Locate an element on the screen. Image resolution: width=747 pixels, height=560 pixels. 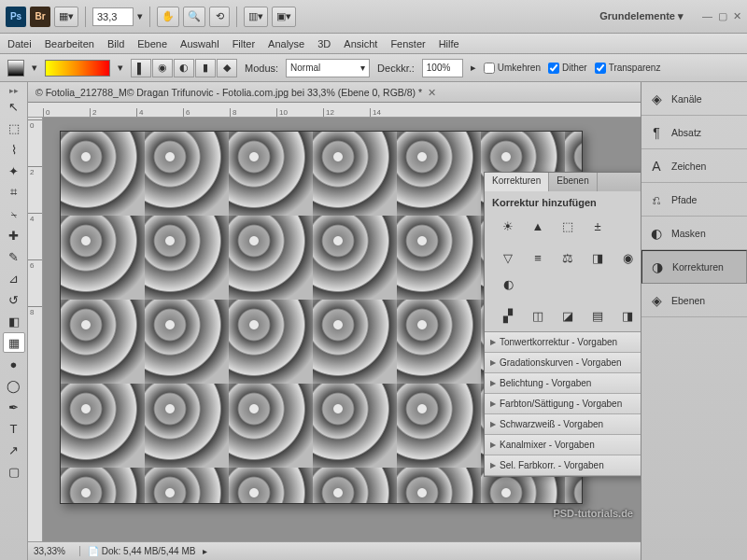
blur-tool: ● is located at coordinates (14, 364).